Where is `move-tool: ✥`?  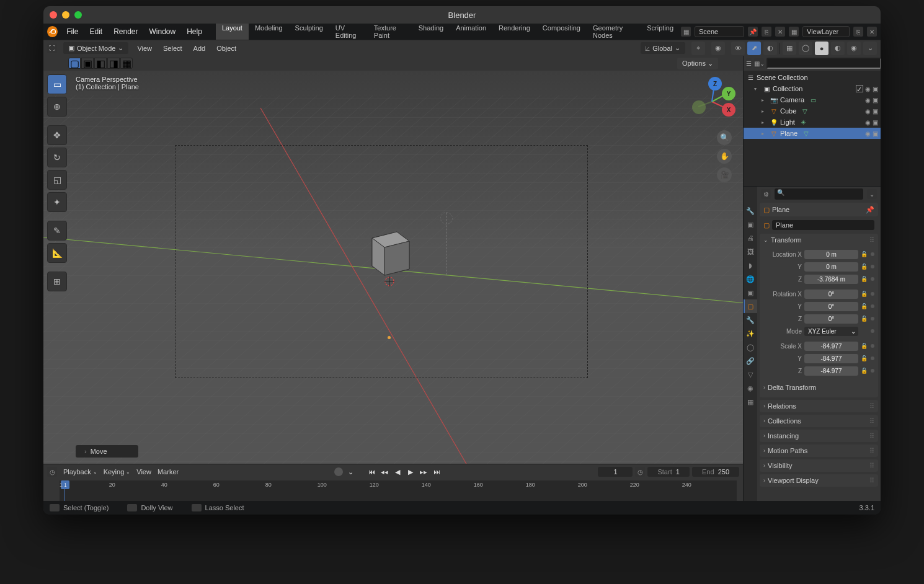 move-tool: ✥ is located at coordinates (57, 135).